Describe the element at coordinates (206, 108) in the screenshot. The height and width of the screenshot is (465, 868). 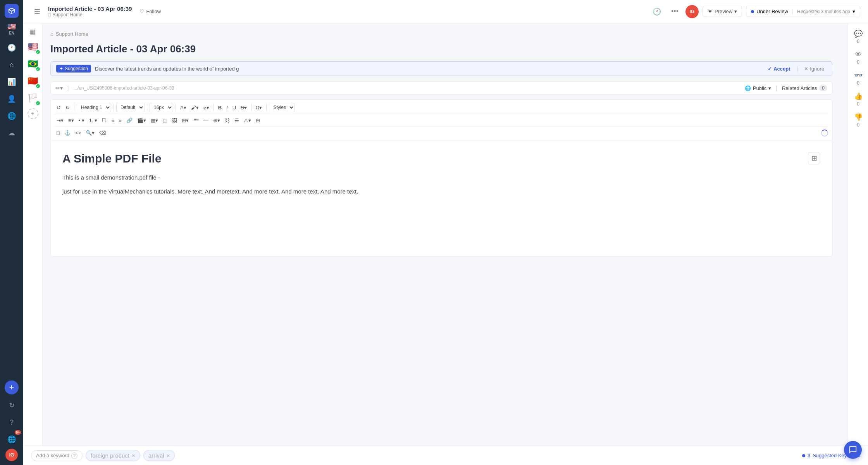
I see `link-button: ⌀▾` at that location.